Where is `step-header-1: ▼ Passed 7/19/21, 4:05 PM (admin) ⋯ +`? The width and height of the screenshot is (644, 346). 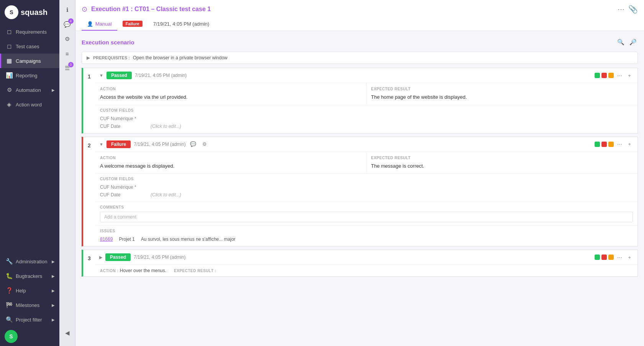
step-header-1: ▼ Passed 7/19/21, 4:05 PM (admin) ⋯ + is located at coordinates (366, 76).